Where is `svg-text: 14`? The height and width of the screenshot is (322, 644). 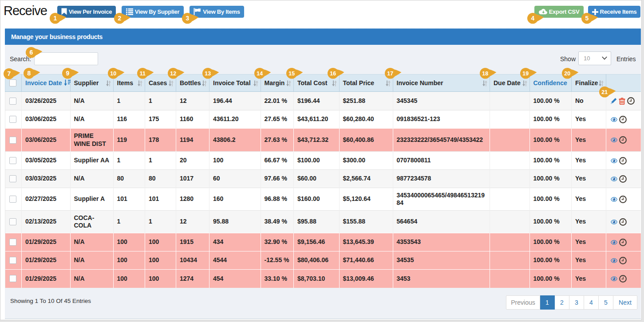 svg-text: 14 is located at coordinates (260, 74).